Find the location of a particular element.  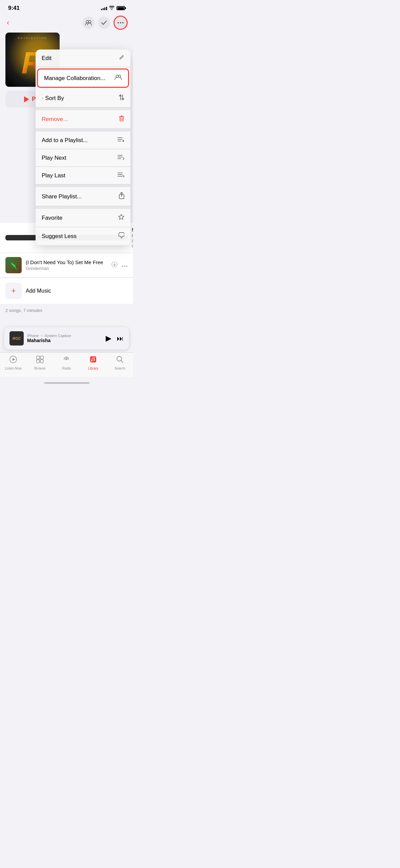

songs-count: 2 songs, 7 minutes is located at coordinates (66, 311).